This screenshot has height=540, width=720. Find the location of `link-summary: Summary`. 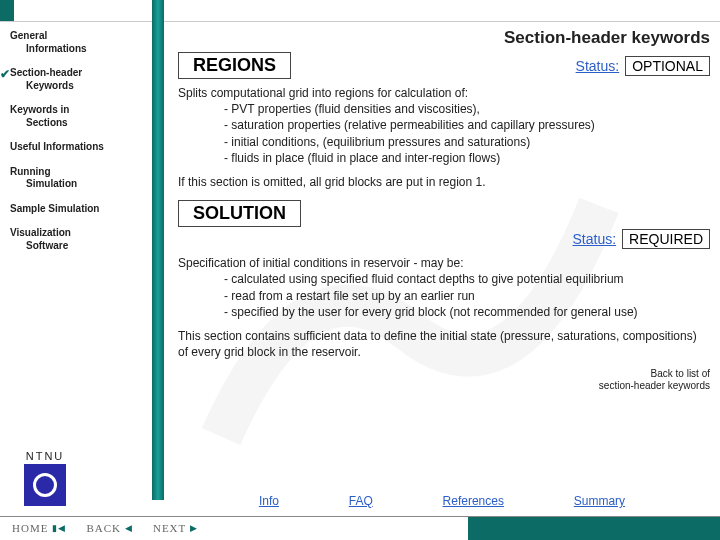

link-summary: Summary is located at coordinates (600, 501).